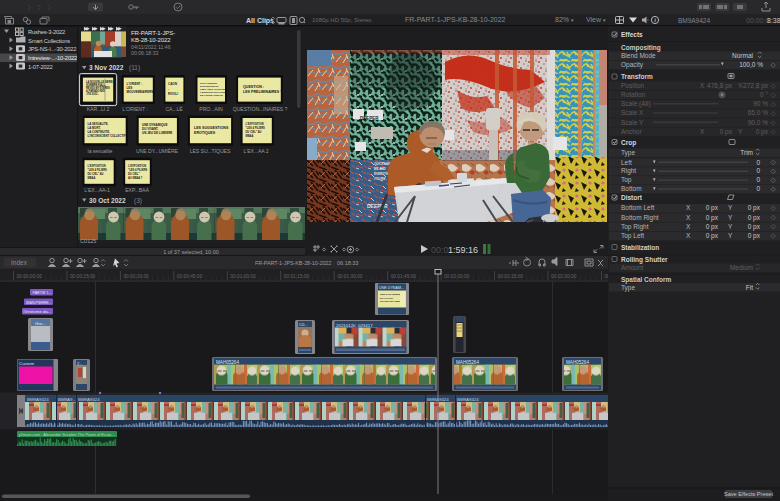 The image size is (780, 501). What do you see at coordinates (392, 288) in the screenshot?
I see `svg-text: UNE DYNAM...` at bounding box center [392, 288].